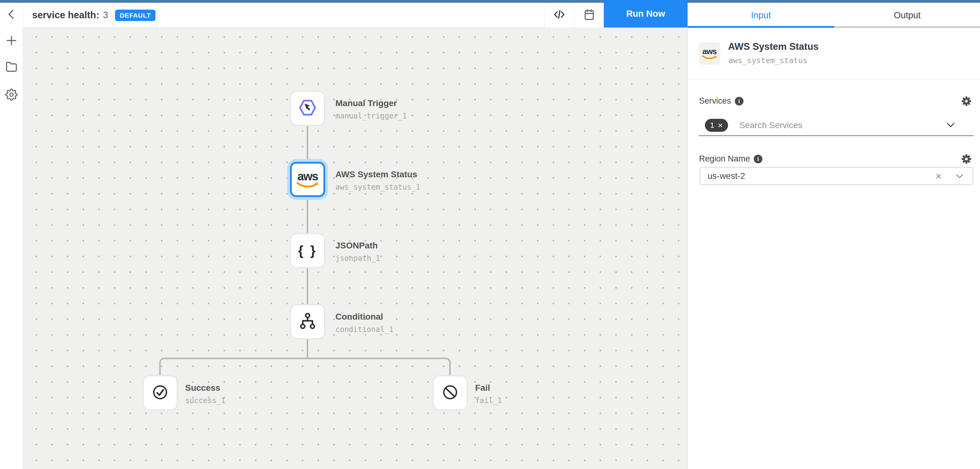 The height and width of the screenshot is (469, 980). What do you see at coordinates (106, 15) in the screenshot?
I see `workflow-version-count: 3` at bounding box center [106, 15].